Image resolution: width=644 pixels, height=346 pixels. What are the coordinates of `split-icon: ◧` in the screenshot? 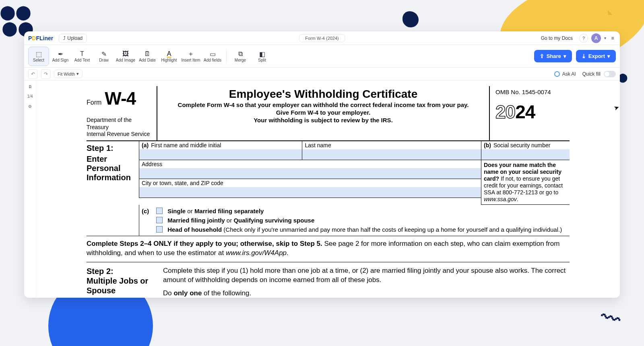 It's located at (262, 54).